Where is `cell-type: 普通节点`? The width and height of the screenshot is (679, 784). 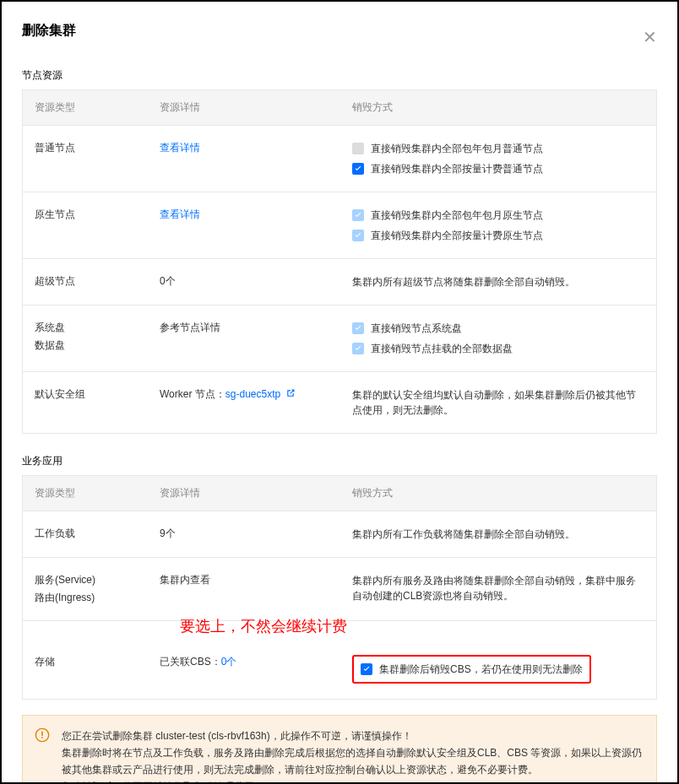 cell-type: 普通节点 is located at coordinates (85, 149).